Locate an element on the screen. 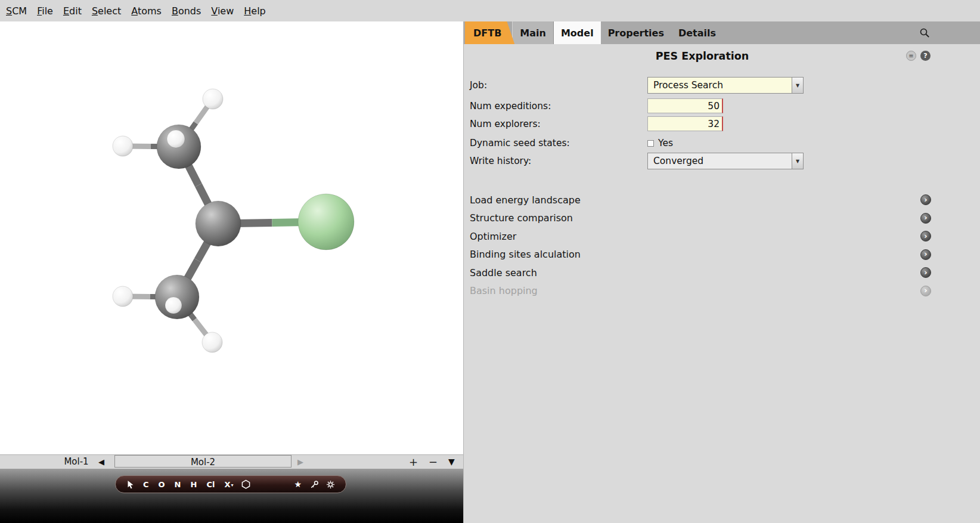 This screenshot has width=980, height=523. job-row: Job: Process Search ▼ is located at coordinates (637, 85).